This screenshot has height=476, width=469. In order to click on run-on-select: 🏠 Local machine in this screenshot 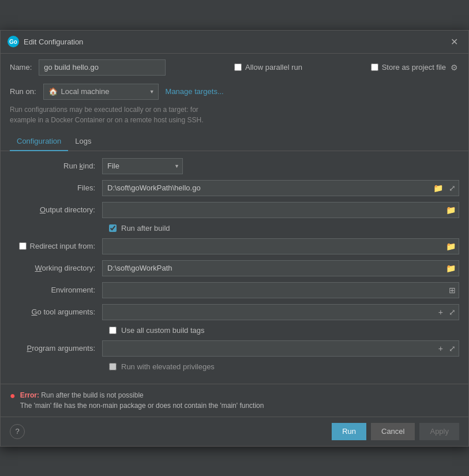, I will do `click(101, 92)`.